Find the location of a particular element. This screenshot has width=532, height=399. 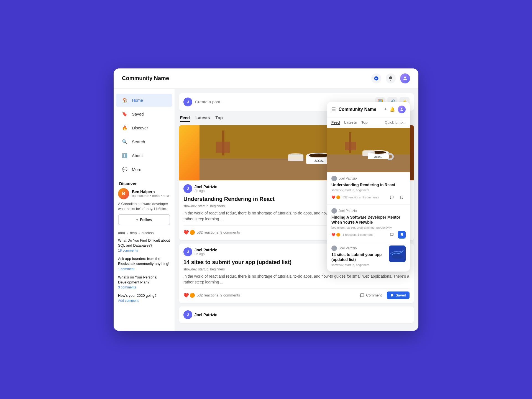

mobile-reactions-2: ❤️🟠 is located at coordinates (336, 235).